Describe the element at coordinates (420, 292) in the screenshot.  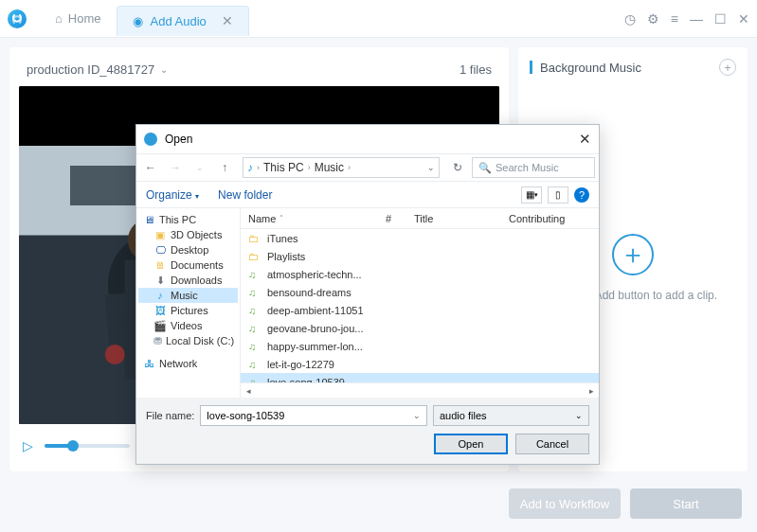
I see `file-row: ♫bensound-dreams` at that location.